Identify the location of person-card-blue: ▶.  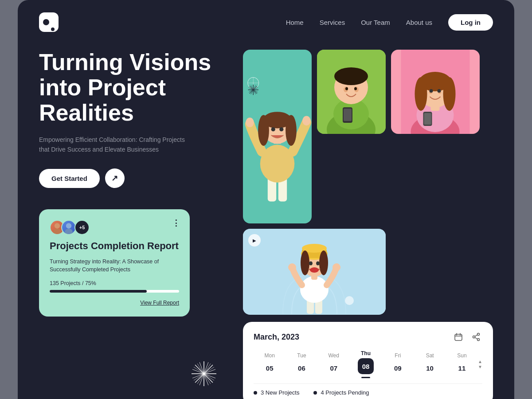
(314, 272).